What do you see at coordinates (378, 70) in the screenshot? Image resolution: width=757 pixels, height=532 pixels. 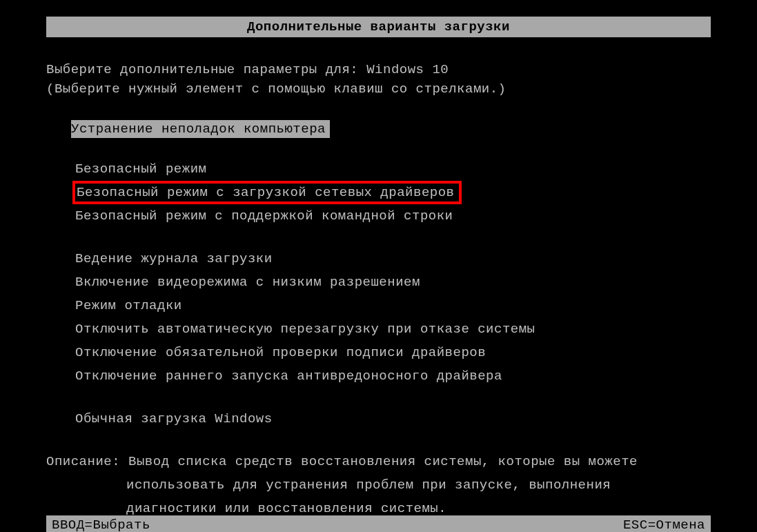 I see `prompt-line: Выберите дополнительные параметры для: W…` at bounding box center [378, 70].